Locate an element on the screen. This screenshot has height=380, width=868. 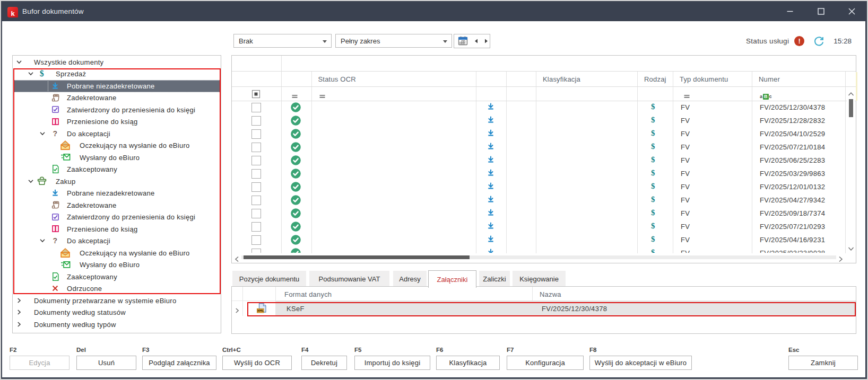
tree-item: Wszystkie dokumenty is located at coordinates (117, 63).